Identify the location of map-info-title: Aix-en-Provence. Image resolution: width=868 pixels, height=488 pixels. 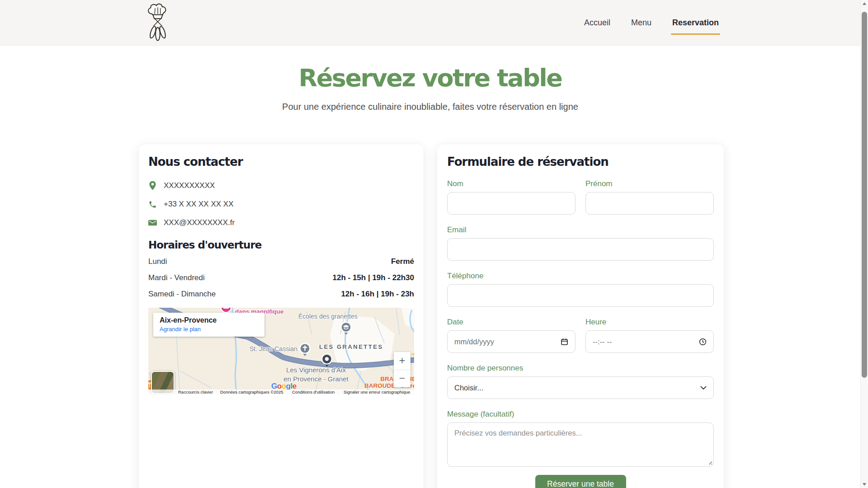
(209, 320).